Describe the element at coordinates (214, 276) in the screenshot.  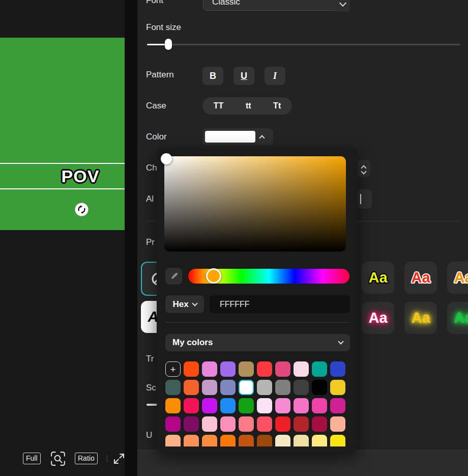
I see `hue-slider-handle` at that location.